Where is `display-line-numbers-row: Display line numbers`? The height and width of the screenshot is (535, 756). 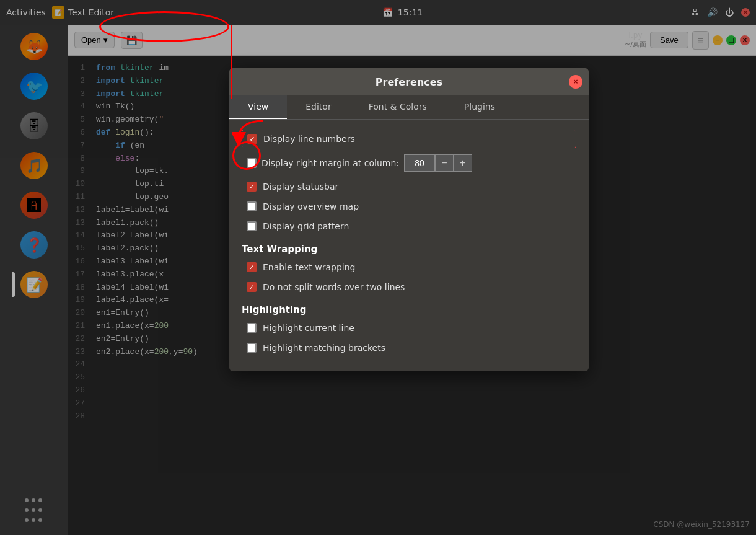 display-line-numbers-row: Display line numbers is located at coordinates (409, 139).